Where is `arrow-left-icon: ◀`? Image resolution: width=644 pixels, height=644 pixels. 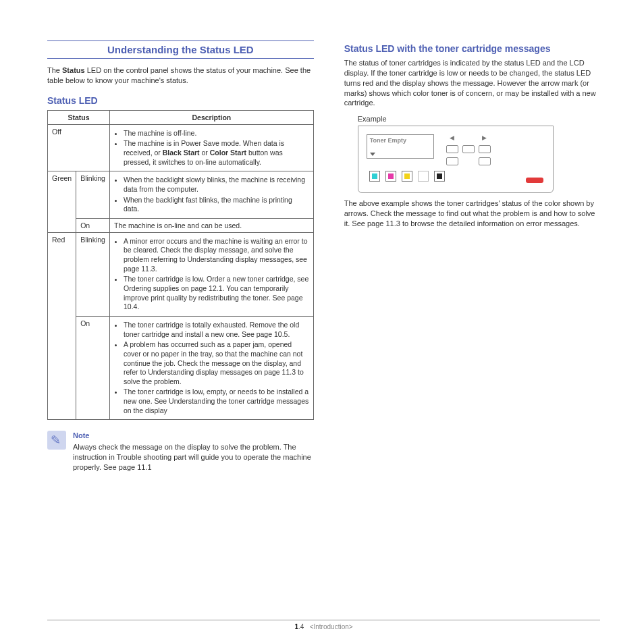 arrow-left-icon: ◀ is located at coordinates (452, 138).